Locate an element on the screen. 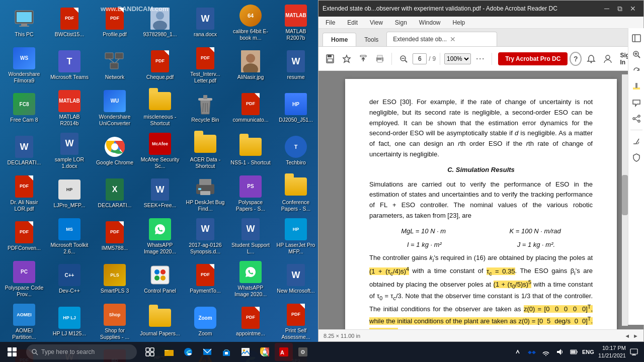  desktop-icon-acerdata: ACER Data - Shortcut is located at coordinates (205, 151).